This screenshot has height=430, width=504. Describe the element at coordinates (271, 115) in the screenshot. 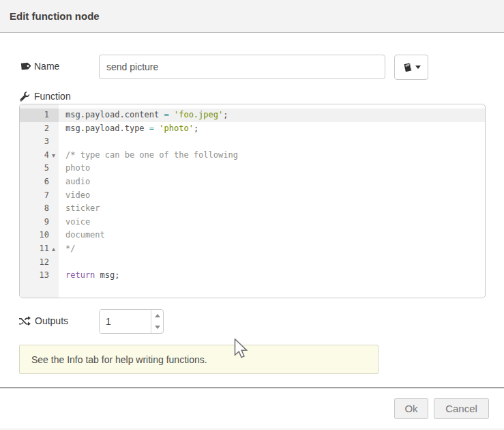

I see `code-line: msg.payload.content = 'foo.jpeg';` at that location.